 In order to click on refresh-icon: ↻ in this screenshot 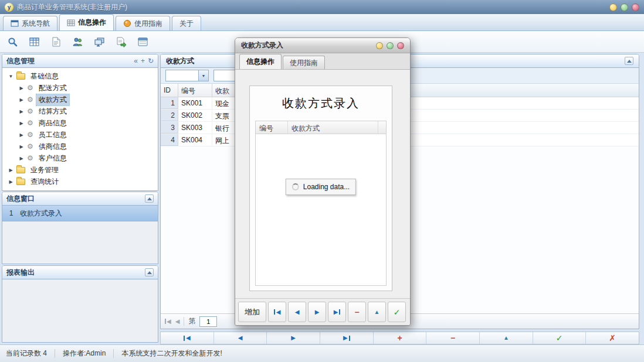, I will do `click(151, 61)`.